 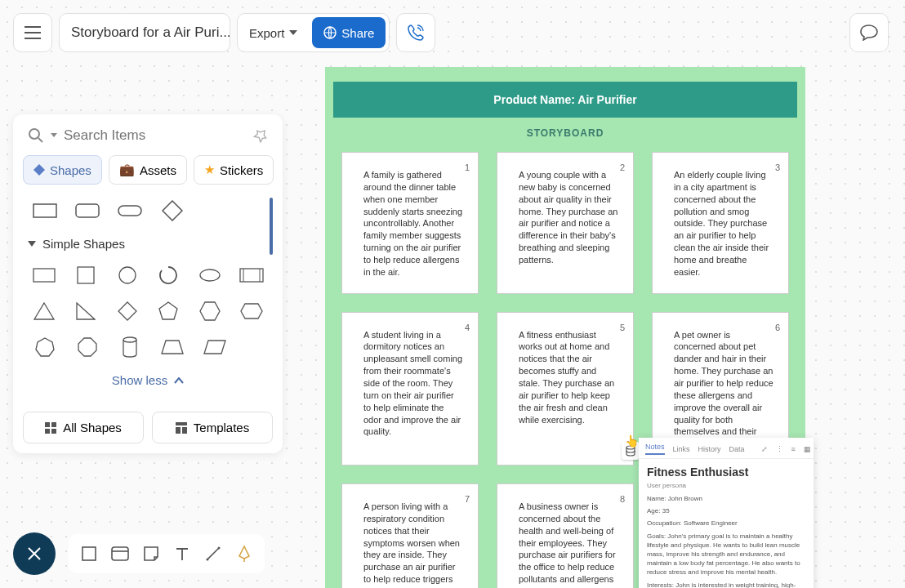 What do you see at coordinates (724, 390) in the screenshot?
I see `card-text: A pet owner is concerned about pet dande…` at bounding box center [724, 390].